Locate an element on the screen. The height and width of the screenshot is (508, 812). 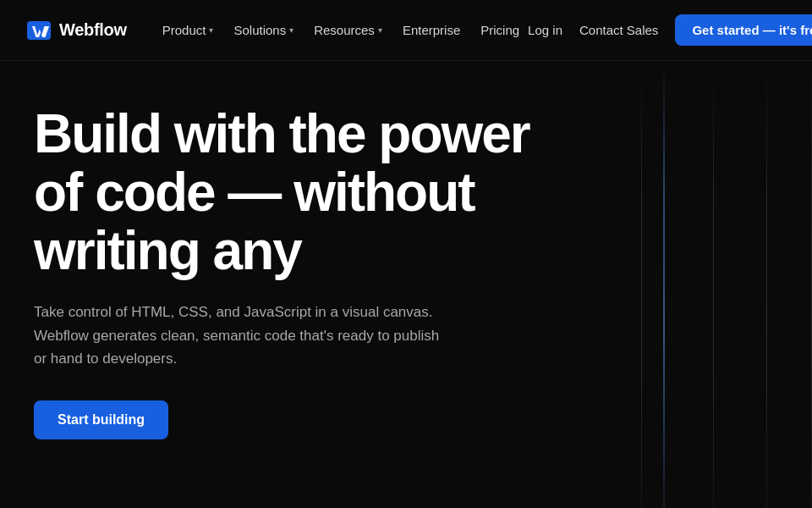
logo-text: Webflow is located at coordinates (93, 30).